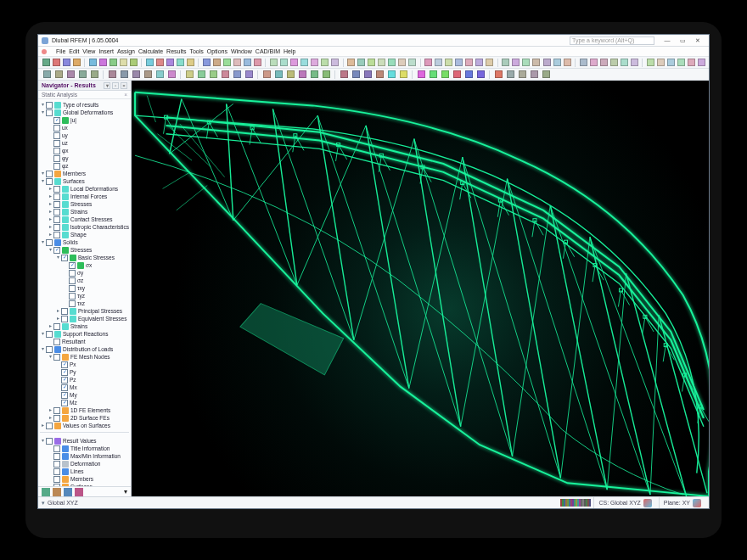 This screenshot has width=747, height=560. I want to click on navigator-sub-close-icon: ×, so click(126, 95).